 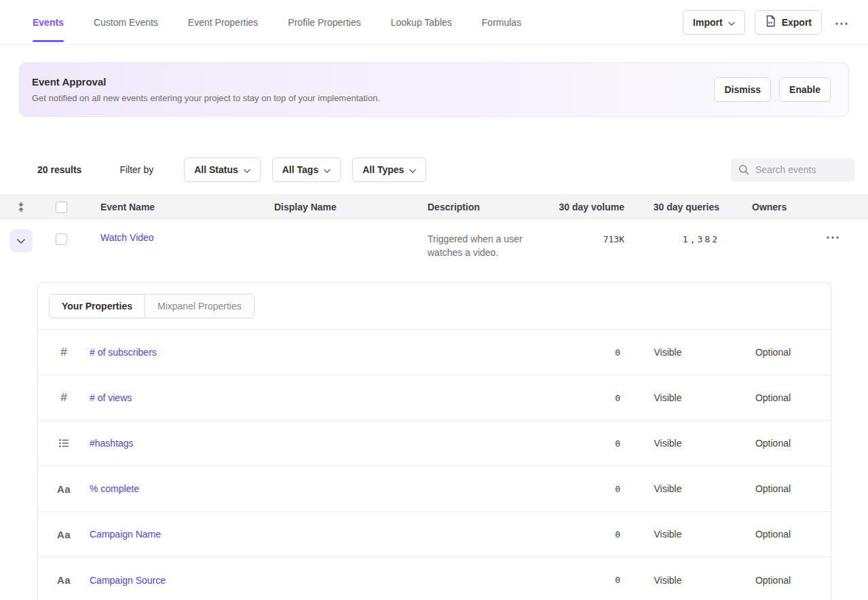 What do you see at coordinates (300, 170) in the screenshot?
I see `tags-filter-label: All Tags` at bounding box center [300, 170].